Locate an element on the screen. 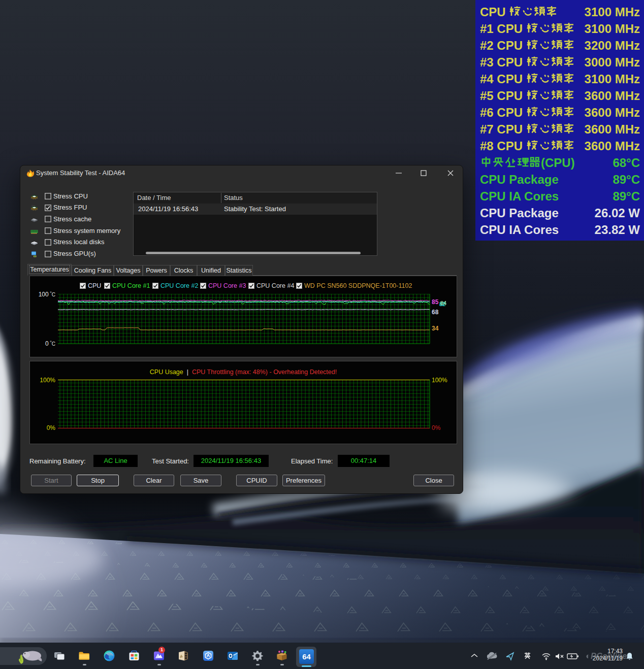 This screenshot has width=644, height=669. svg-text: 100 °C is located at coordinates (47, 294).